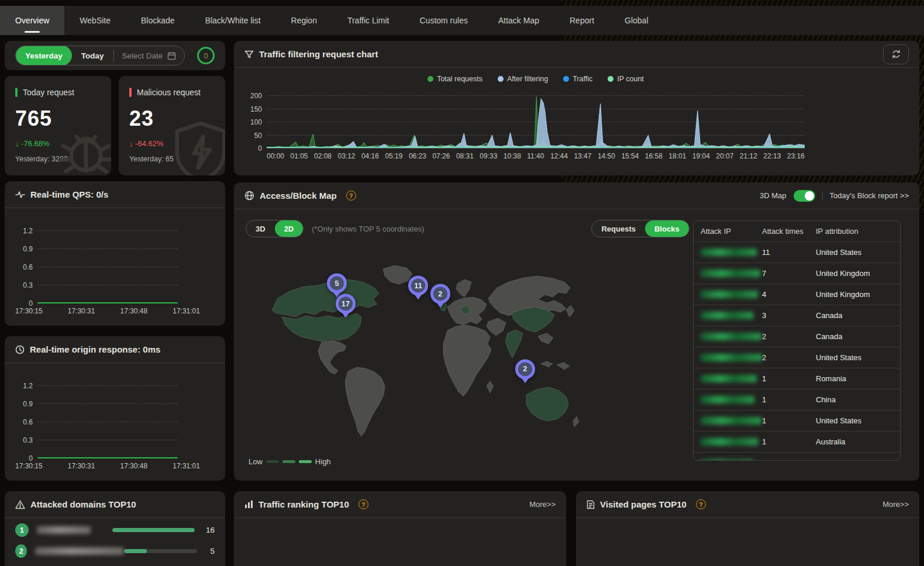 The height and width of the screenshot is (566, 924). I want to click on select-date-input: Select Date, so click(150, 56).